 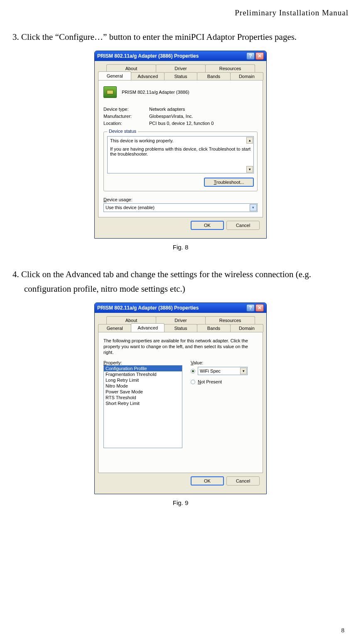 I want to click on page-number: 8, so click(x=343, y=631).